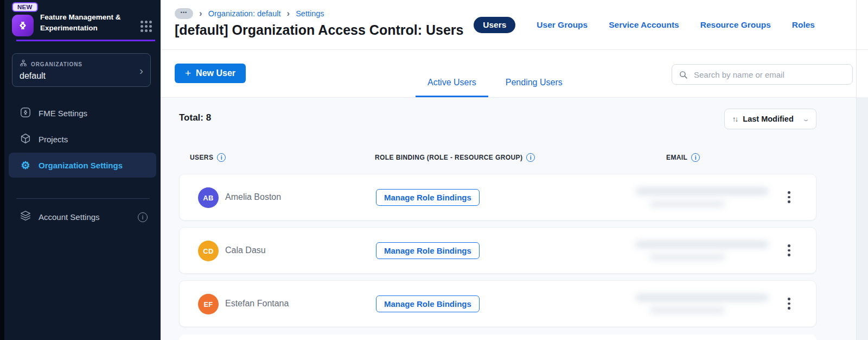  Describe the element at coordinates (245, 14) in the screenshot. I see `breadcrumb-link-organization: Organization: default` at that location.